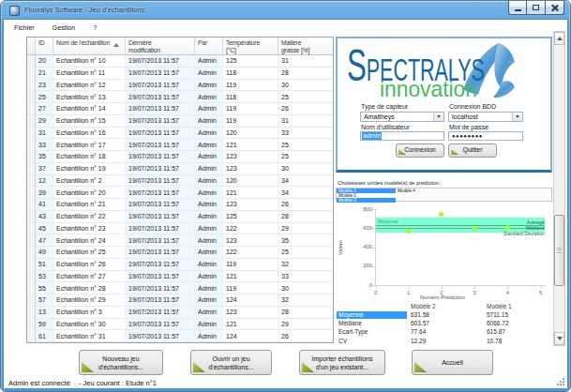 The image size is (571, 392). I want to click on password-input: ●●●●●●●●, so click(486, 136).